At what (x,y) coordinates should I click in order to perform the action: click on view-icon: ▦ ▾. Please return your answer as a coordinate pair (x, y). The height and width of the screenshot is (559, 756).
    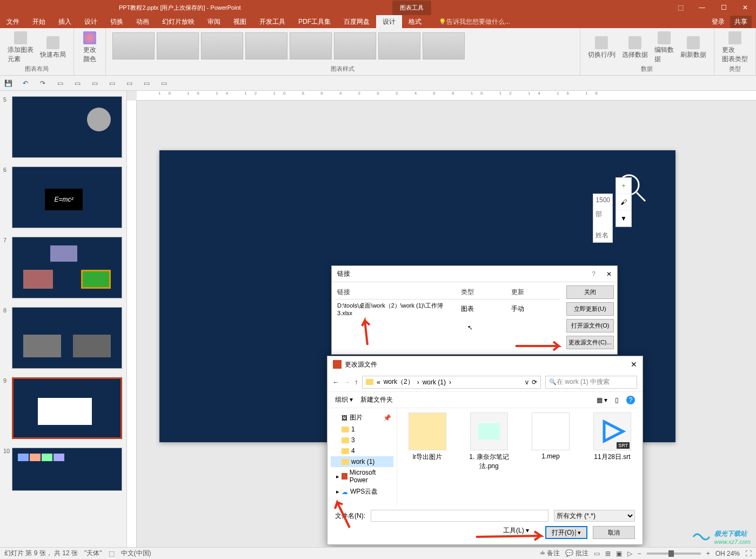
    Looking at the image, I should click on (602, 400).